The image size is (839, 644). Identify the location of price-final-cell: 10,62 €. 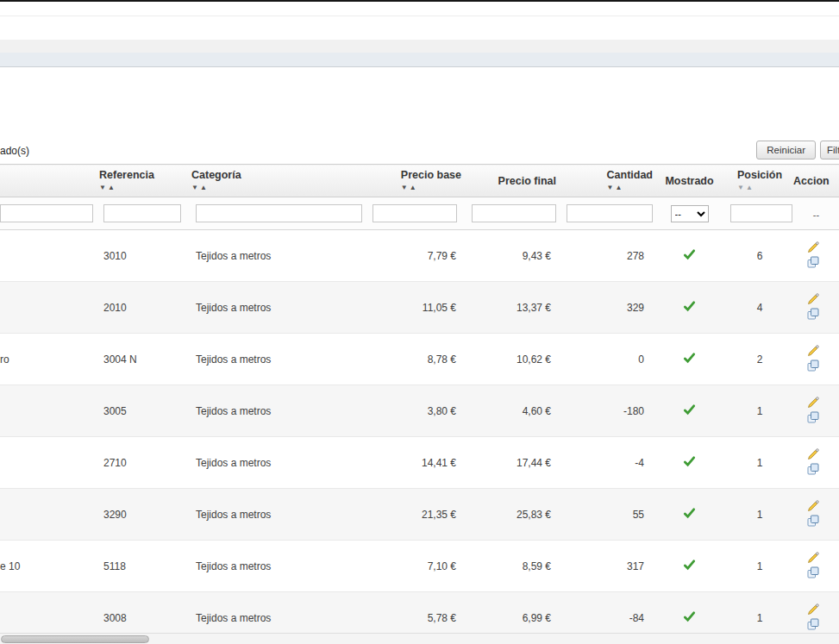
(509, 360).